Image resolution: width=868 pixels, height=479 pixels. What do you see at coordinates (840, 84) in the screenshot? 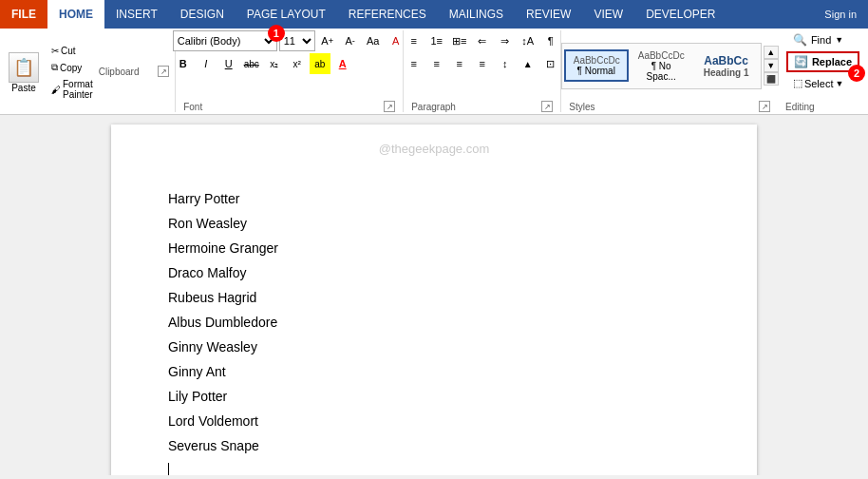
I see `select-chevron: ▼` at bounding box center [840, 84].